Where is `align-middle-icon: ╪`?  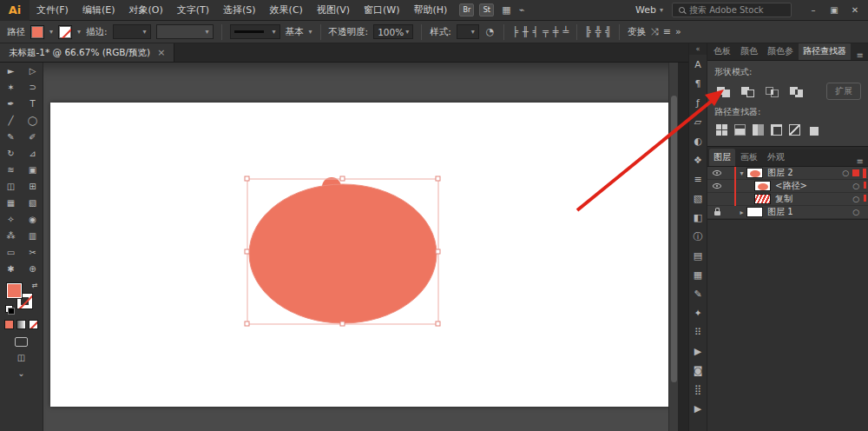
align-middle-icon: ╪ is located at coordinates (556, 31).